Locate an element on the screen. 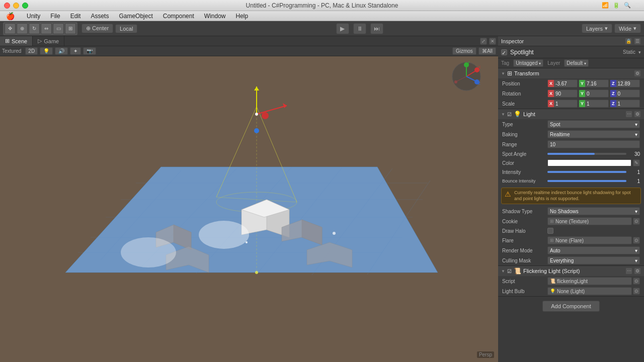 The height and width of the screenshot is (362, 644). menu-gameobject: GameObject is located at coordinates (136, 16).